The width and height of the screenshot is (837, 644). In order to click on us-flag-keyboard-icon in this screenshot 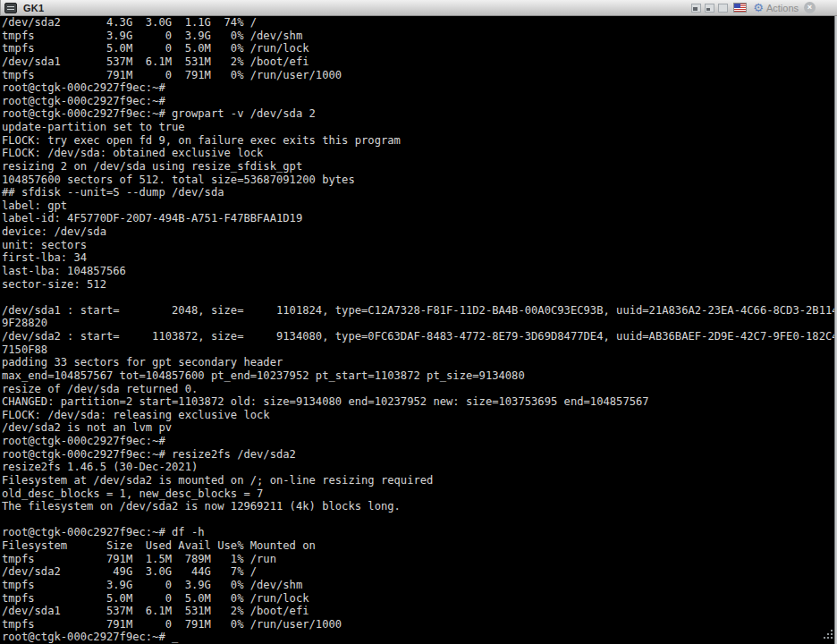, I will do `click(740, 7)`.